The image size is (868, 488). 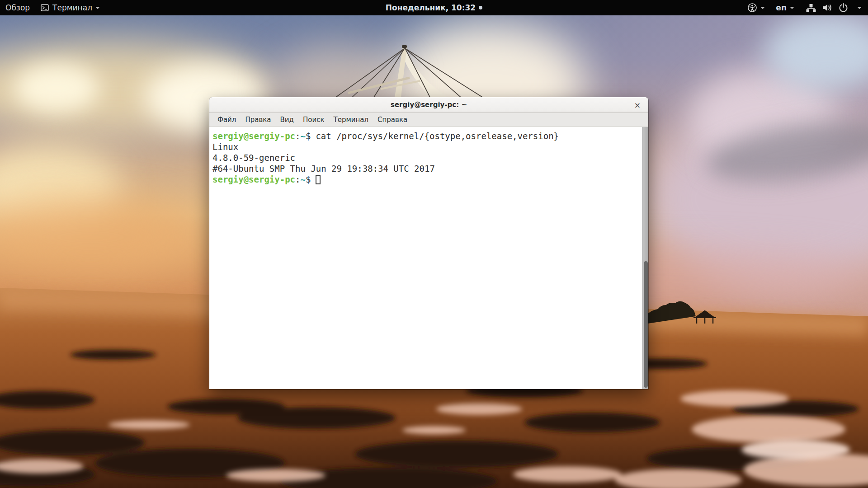 What do you see at coordinates (785, 8) in the screenshot?
I see `keyboard-layout-button: en` at bounding box center [785, 8].